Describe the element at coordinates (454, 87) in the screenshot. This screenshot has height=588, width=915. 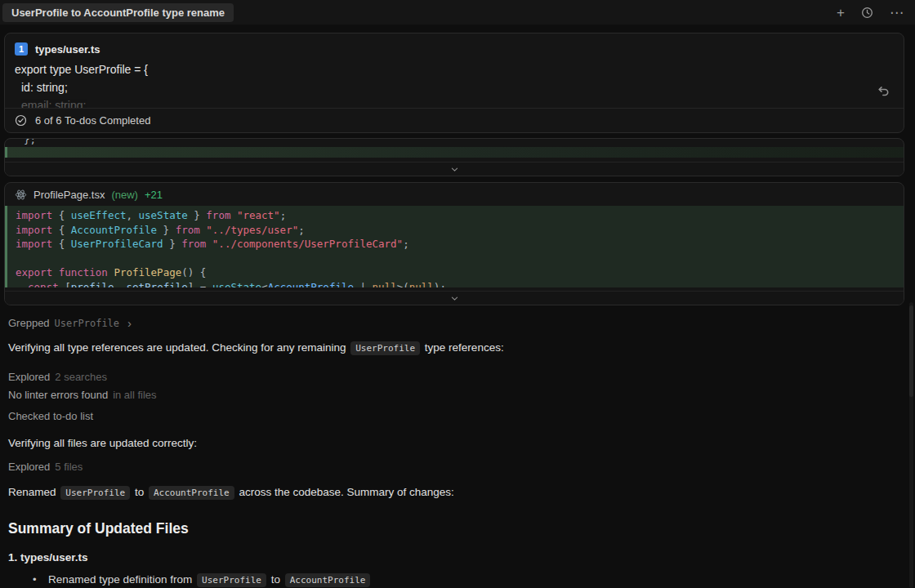
I see `todo-code-line: id: string;` at that location.